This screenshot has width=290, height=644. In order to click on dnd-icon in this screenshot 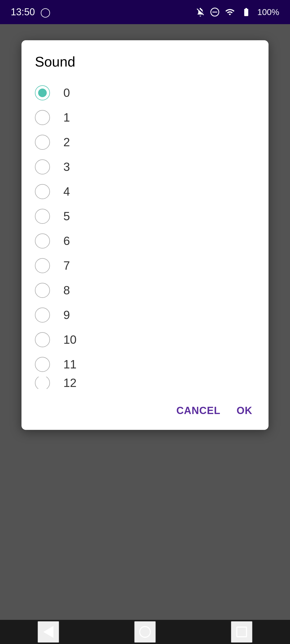, I will do `click(215, 12)`.